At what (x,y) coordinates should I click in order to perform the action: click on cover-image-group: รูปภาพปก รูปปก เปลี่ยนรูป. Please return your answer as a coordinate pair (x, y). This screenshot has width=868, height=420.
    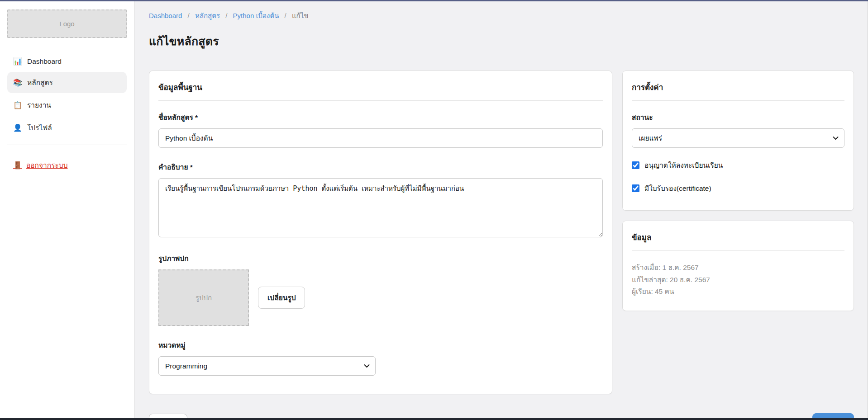
    Looking at the image, I should click on (381, 289).